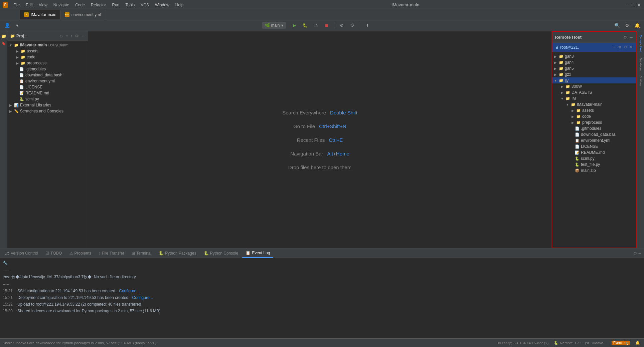 Image resolution: width=644 pixels, height=347 pixels. Describe the element at coordinates (11, 111) in the screenshot. I see `tree-arrow-scratches: ▶` at that location.